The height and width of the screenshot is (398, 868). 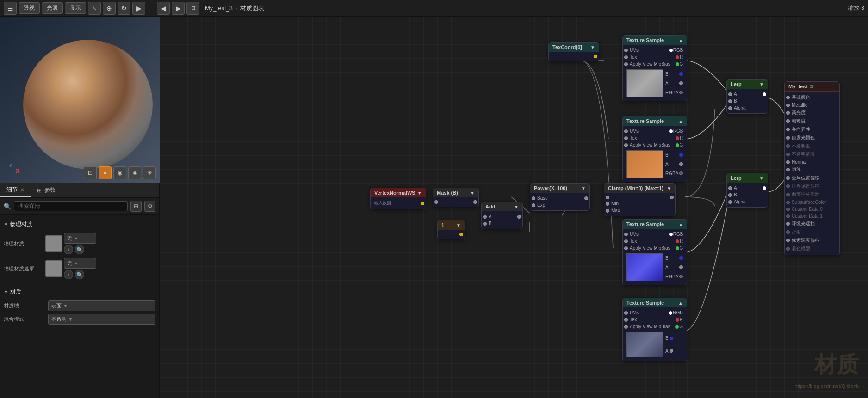 What do you see at coordinates (193, 8) in the screenshot?
I see `grid-icon: ⊞` at bounding box center [193, 8].